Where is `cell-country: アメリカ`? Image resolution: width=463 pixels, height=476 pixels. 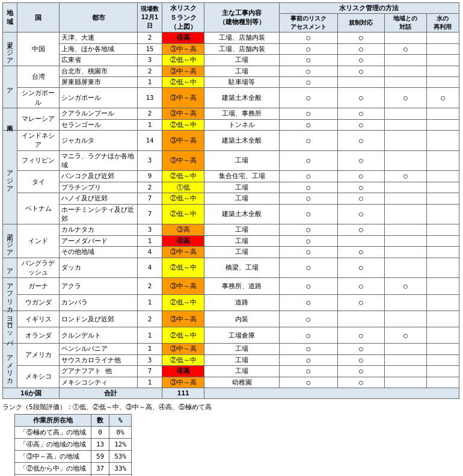
cell-country: アメリカ is located at coordinates (38, 355).